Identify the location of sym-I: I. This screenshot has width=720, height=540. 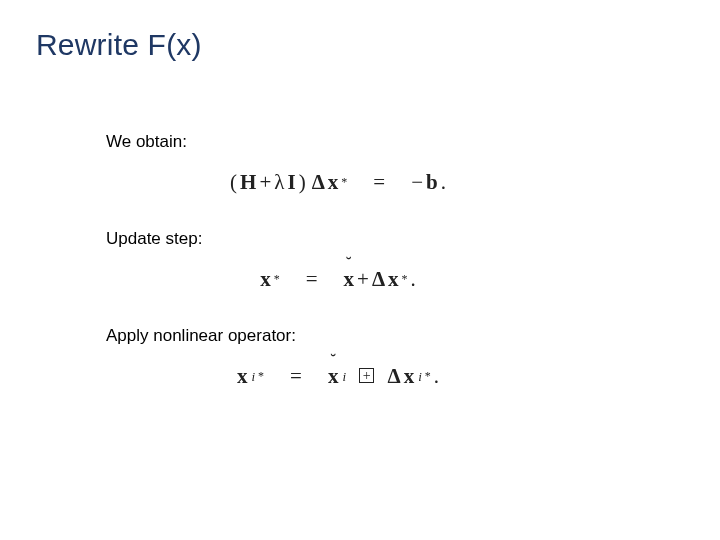
(291, 182).